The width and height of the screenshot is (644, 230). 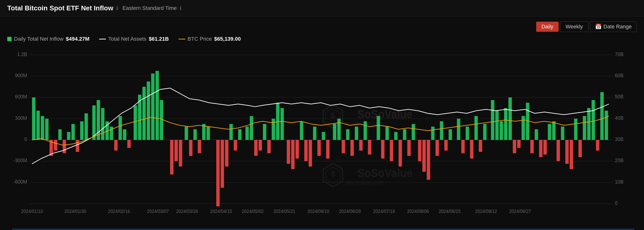 What do you see at coordinates (418, 211) in the screenshot?
I see `svg-text: 2024/08/06` at bounding box center [418, 211].